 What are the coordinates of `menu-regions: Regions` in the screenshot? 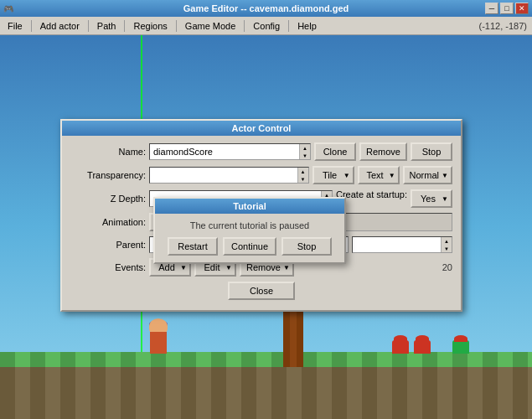 It's located at (150, 25).